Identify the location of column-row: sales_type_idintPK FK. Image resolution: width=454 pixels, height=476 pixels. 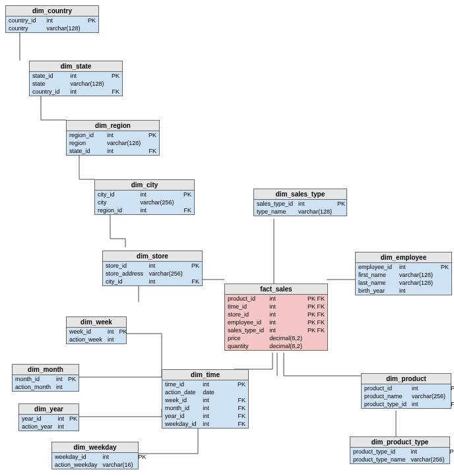
(276, 330).